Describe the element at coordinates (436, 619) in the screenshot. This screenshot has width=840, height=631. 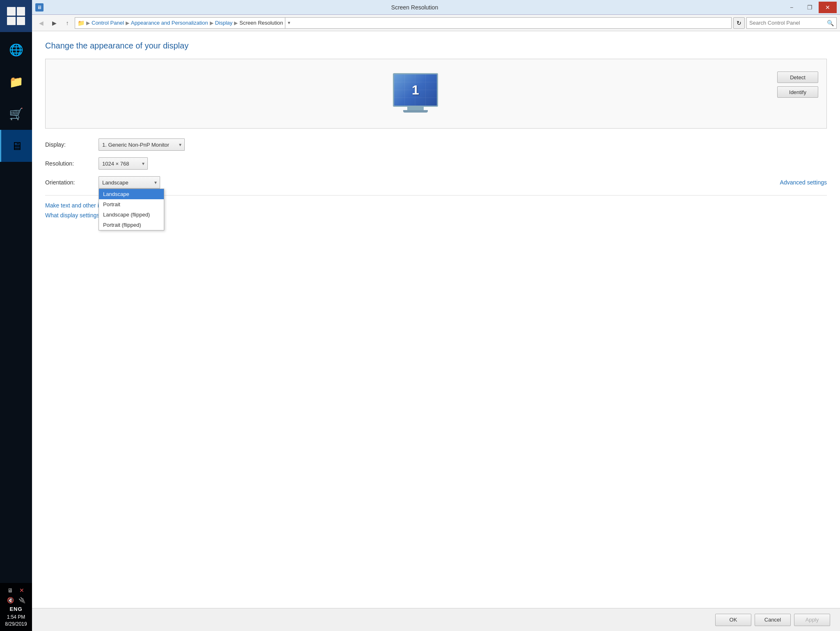
I see `dialog-buttons: OK Cancel Apply` at that location.